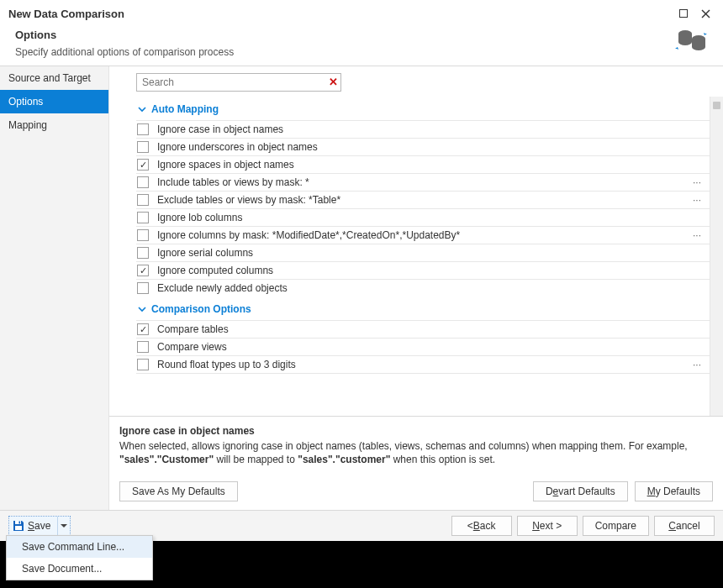 The width and height of the screenshot is (723, 588). What do you see at coordinates (54, 78) in the screenshot?
I see `sidebar-item-source-target: Source and Target` at bounding box center [54, 78].